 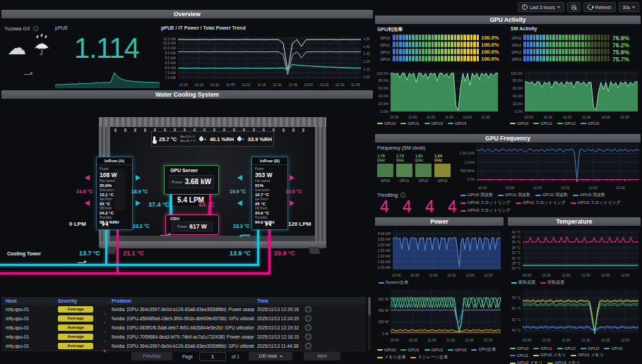 I want to click on svg-text: 11:00, so click(x=566, y=340).